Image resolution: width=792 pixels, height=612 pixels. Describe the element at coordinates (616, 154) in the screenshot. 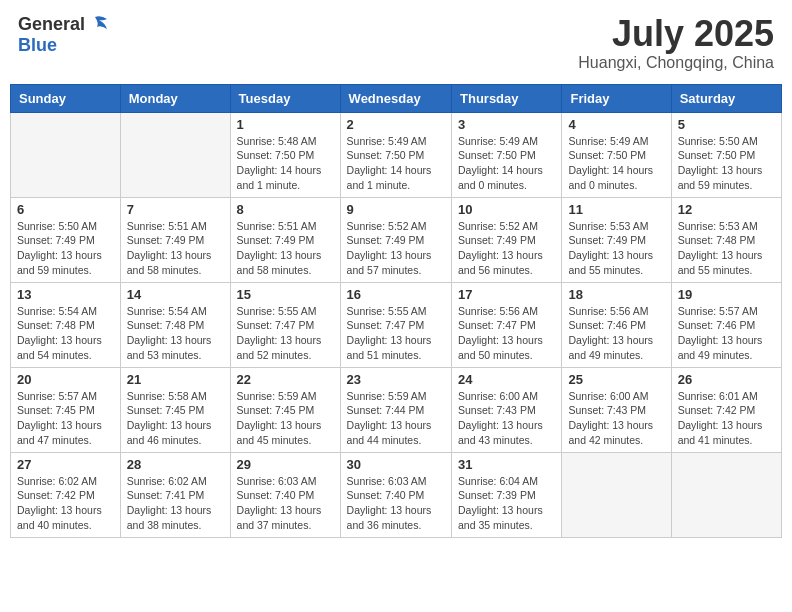

I see `calendar-cell: 4Sunrise: 5:49 AM Sunset: 7:50 PM Daylig…` at that location.